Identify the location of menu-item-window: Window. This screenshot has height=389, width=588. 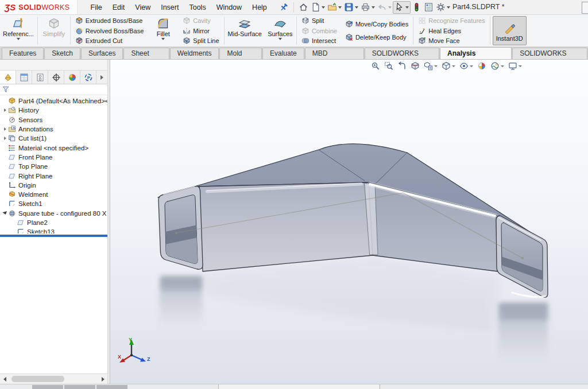
(229, 7).